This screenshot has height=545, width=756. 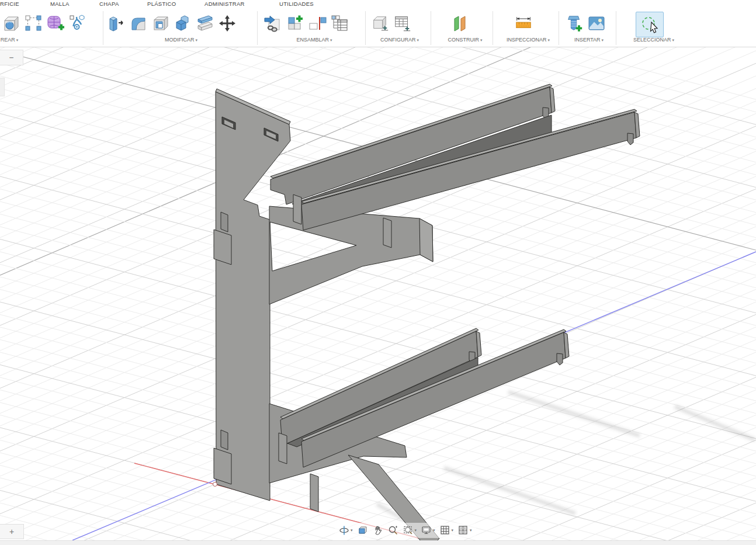 I want to click on pan-icon, so click(x=378, y=530).